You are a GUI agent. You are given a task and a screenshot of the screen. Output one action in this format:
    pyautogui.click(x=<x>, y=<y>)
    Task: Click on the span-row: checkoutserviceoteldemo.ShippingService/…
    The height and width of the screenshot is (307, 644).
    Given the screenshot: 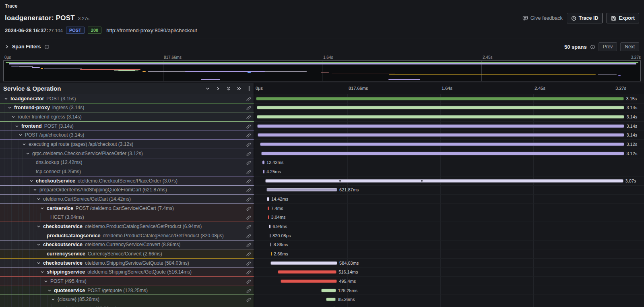 What is the action you would take?
    pyautogui.click(x=322, y=263)
    